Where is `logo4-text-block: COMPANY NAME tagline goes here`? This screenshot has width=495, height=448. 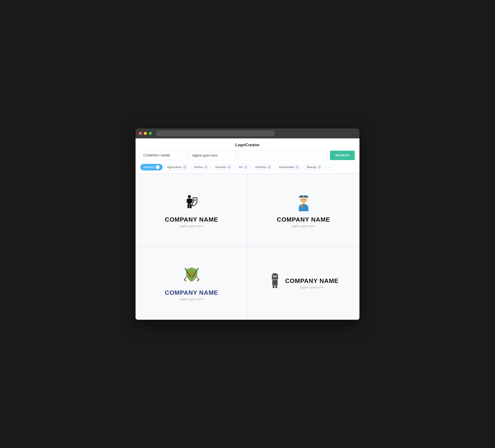
logo4-text-block: COMPANY NAME tagline goes here is located at coordinates (312, 283).